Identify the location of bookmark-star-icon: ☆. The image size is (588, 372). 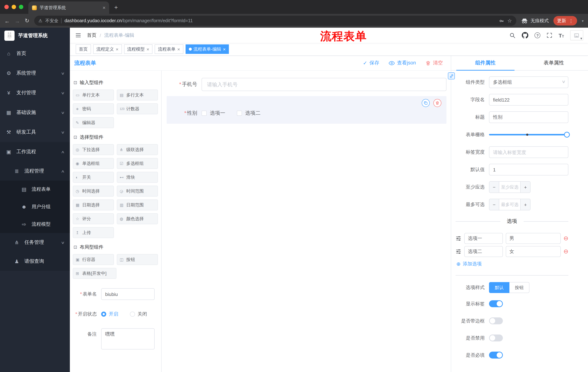
(510, 21).